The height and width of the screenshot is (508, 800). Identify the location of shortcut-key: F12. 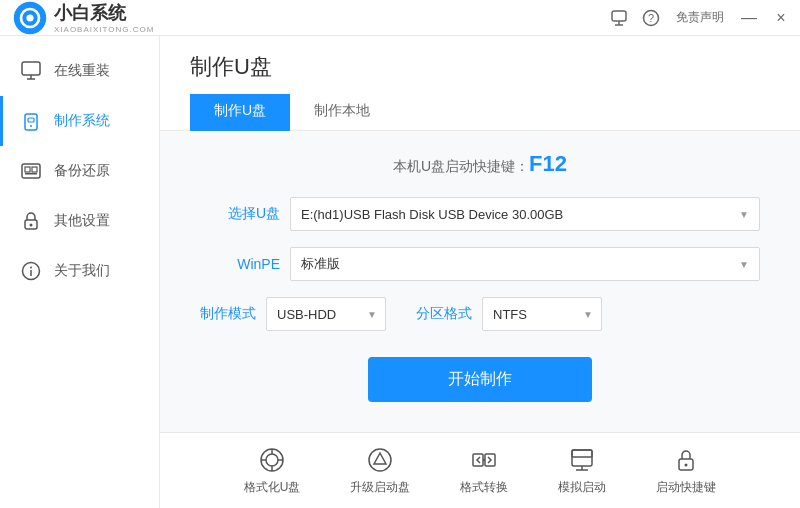
(548, 164).